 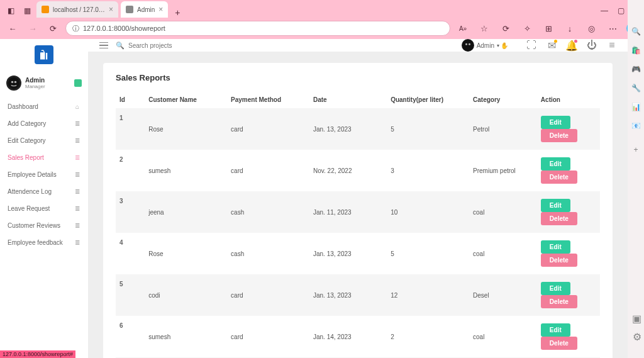 I want to click on sidebar-item-customer-reviews: Customer Reviews≣, so click(x=44, y=225).